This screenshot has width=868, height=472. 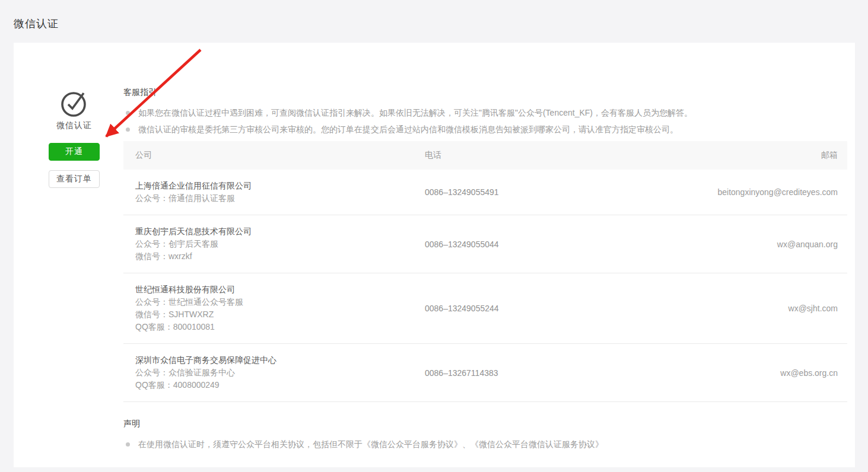 What do you see at coordinates (280, 372) in the screenshot?
I see `company-detail: 公众号：众信验证服务中心` at bounding box center [280, 372].